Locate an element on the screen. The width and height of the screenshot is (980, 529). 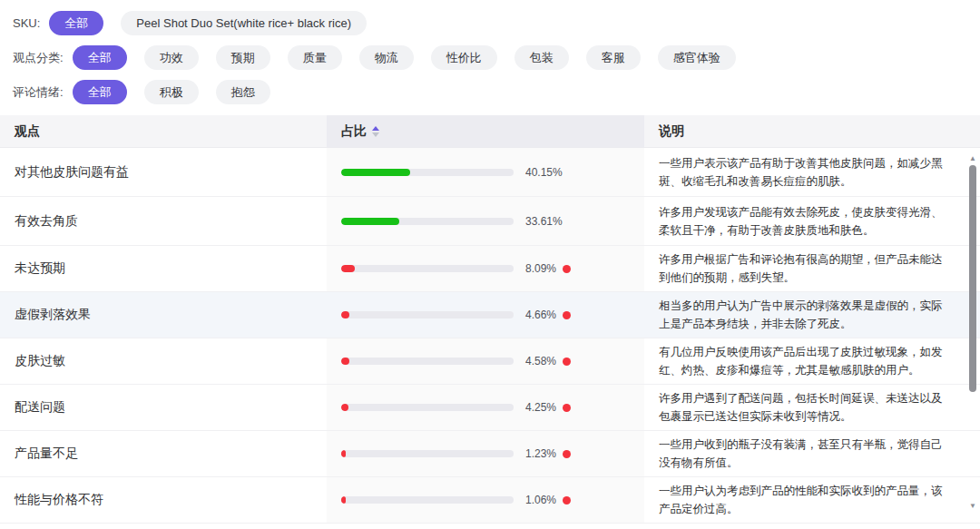
share-cell: 4.25% is located at coordinates (485, 407).